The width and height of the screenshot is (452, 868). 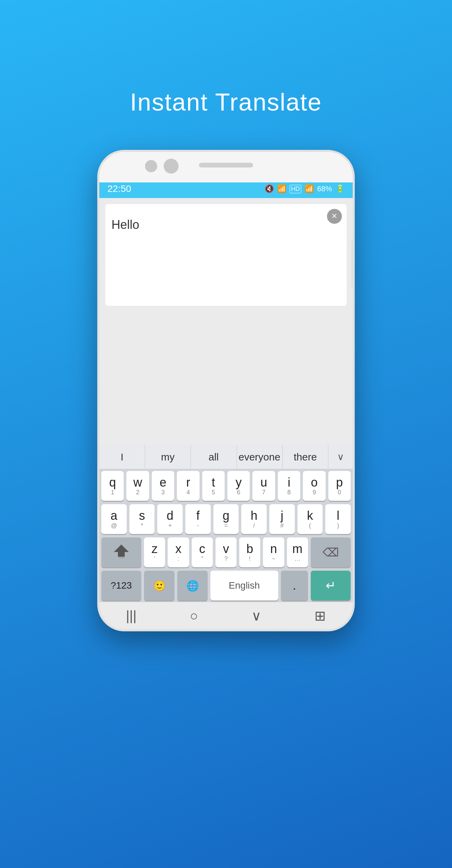 I want to click on suggestions-bar: I my all everyone there ∨, so click(x=226, y=457).